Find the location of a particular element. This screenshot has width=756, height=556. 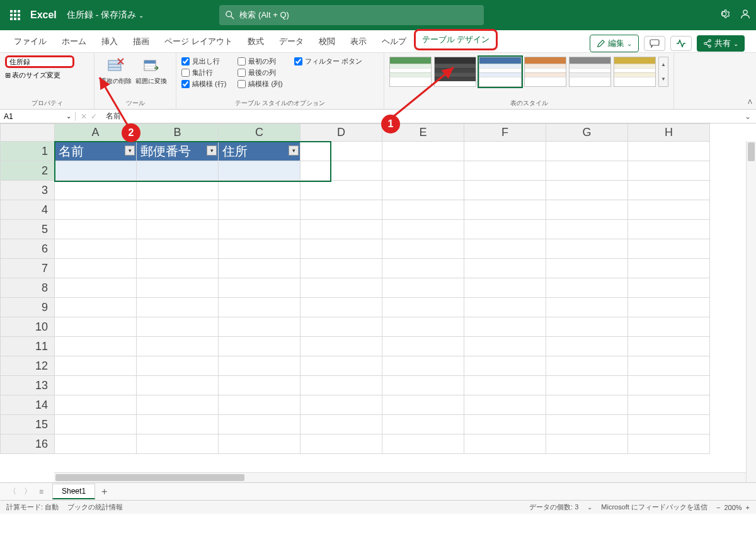

row-header-7: 7 is located at coordinates (28, 268).